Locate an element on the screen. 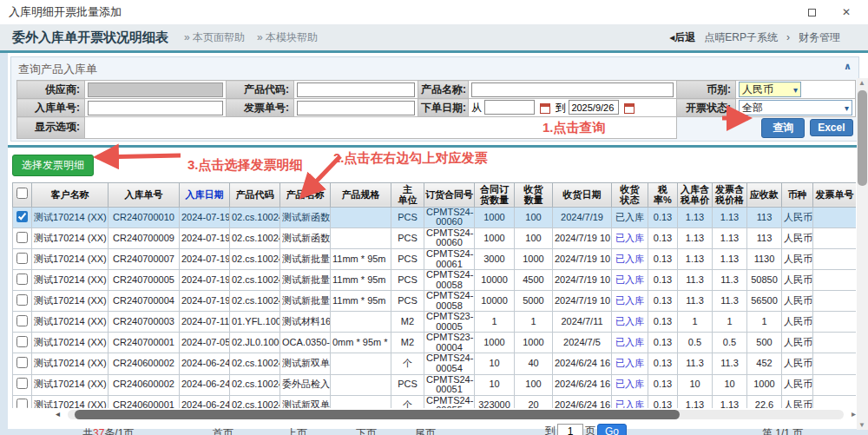  supplier-label: 供应商: is located at coordinates (51, 90).